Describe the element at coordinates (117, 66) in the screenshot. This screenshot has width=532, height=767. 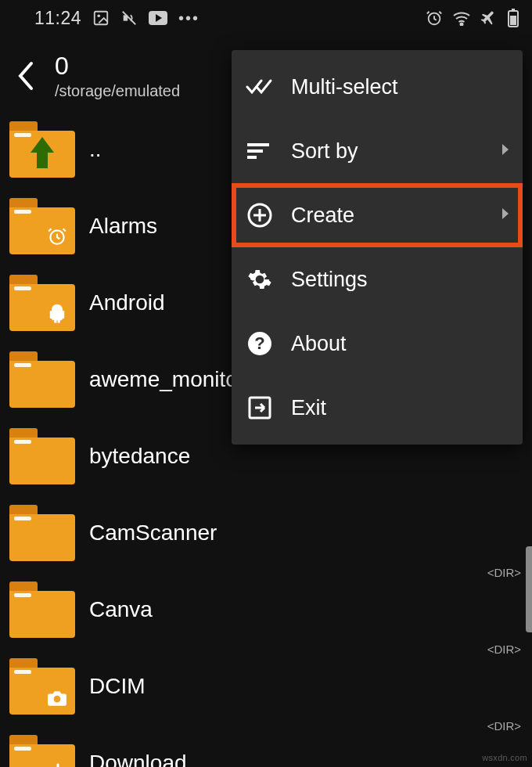
I see `page-title: 0` at that location.